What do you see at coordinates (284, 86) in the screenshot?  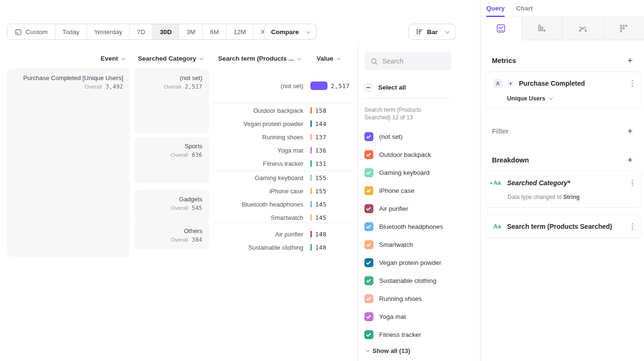 I see `term-group: (not set) 2,517` at bounding box center [284, 86].